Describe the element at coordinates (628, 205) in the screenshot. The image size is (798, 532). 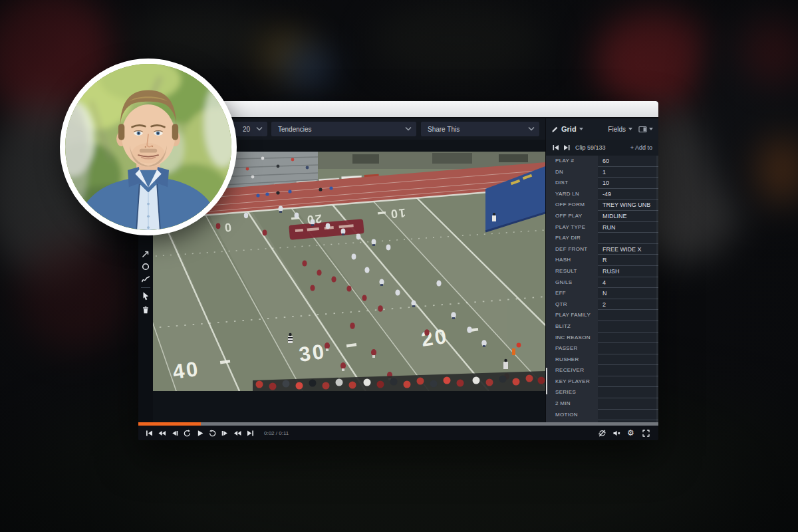
I see `field-value-cell: TREY WING UNB` at that location.